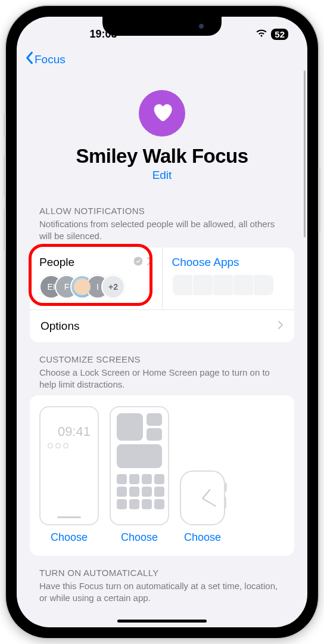 This screenshot has height=644, width=324. I want to click on back-label: Focus, so click(50, 60).